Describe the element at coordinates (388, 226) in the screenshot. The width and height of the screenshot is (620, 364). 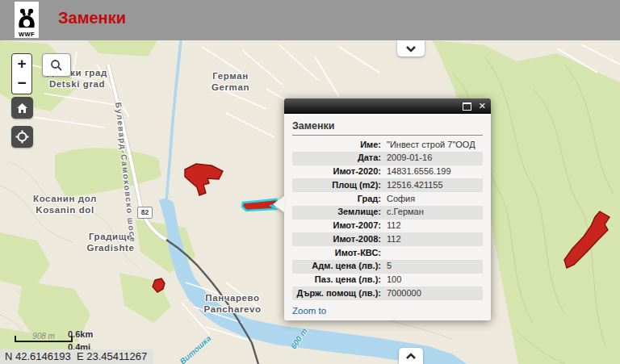
I see `table-row: Имот-2007:112` at that location.